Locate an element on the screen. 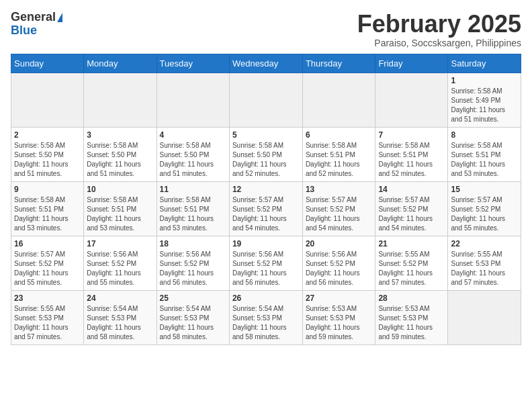 The height and width of the screenshot is (411, 532). calendar-cell: 15Sunrise: 5:57 AM Sunset: 5:52 PM Dayli… is located at coordinates (485, 208).